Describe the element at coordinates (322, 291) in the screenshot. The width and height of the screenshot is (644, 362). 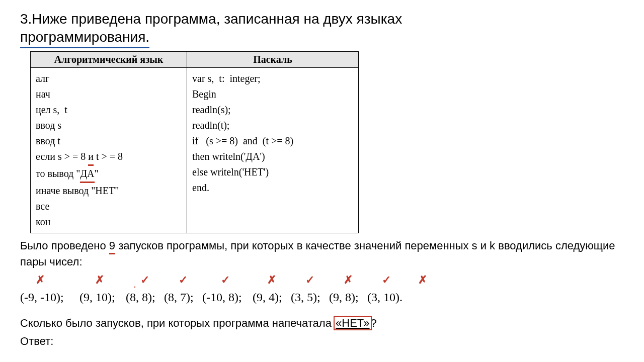
I see `pairs-row: . (-9, -10);✗(5, 5);✗(4, 4);✓(4, 4);✓(-…` at that location.